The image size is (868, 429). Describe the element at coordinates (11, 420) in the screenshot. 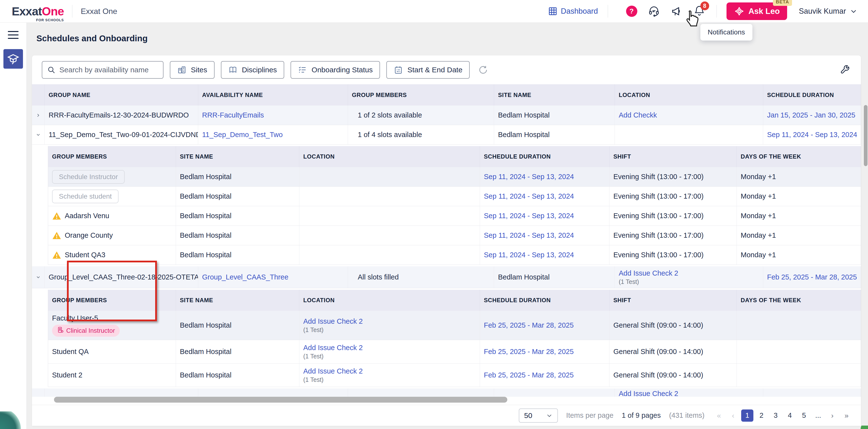

I see `decorative-corner-graphic` at that location.